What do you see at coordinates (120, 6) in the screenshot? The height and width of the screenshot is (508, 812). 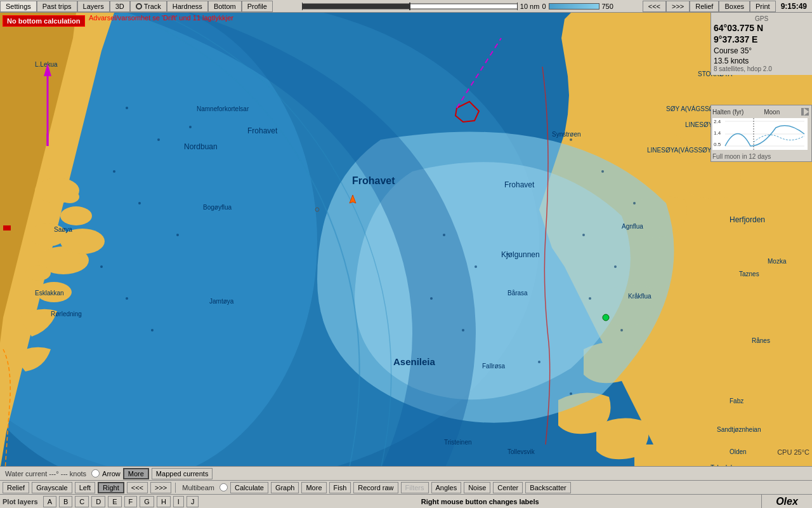 I see `3d-button: 3D` at bounding box center [120, 6].